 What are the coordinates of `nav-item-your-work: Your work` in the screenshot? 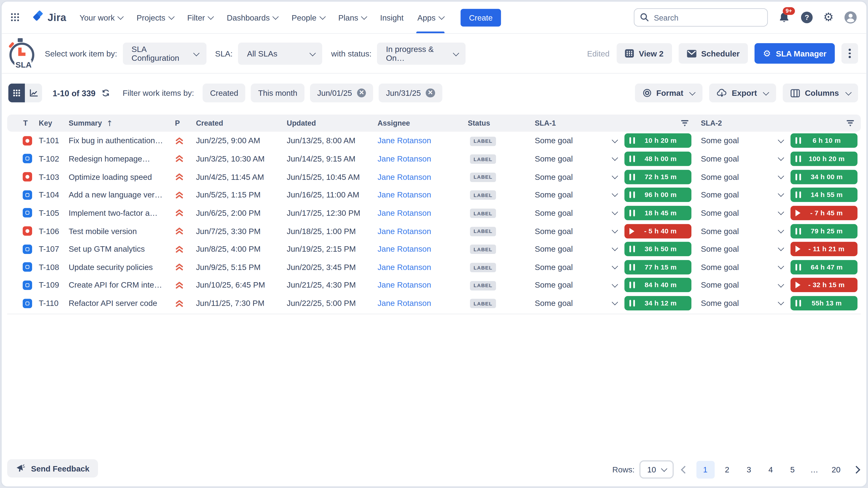 It's located at (101, 18).